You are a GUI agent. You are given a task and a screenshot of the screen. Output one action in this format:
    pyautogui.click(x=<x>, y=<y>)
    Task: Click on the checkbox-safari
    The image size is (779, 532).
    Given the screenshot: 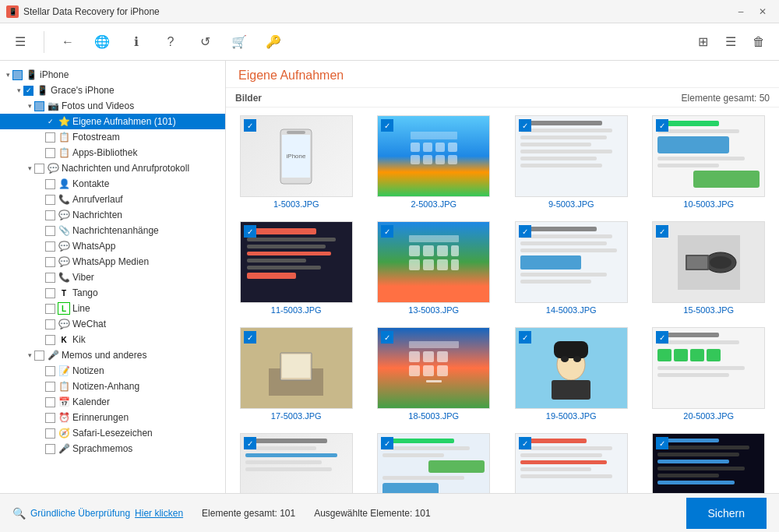 What is the action you would take?
    pyautogui.click(x=50, y=433)
    